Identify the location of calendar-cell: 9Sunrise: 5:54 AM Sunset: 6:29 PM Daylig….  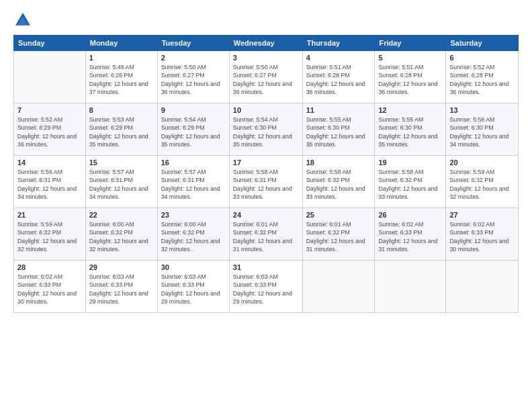
(193, 130).